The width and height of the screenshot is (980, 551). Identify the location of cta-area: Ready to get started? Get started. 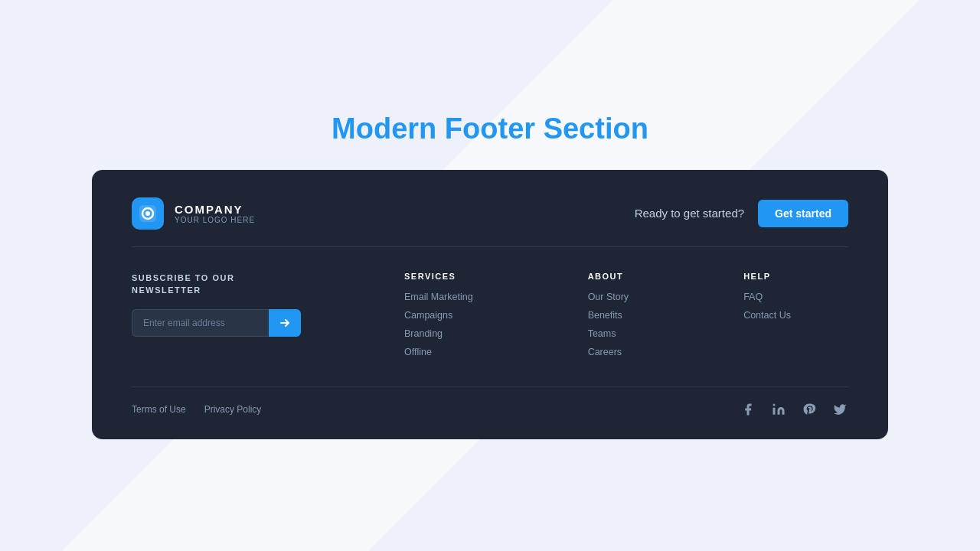
(741, 214).